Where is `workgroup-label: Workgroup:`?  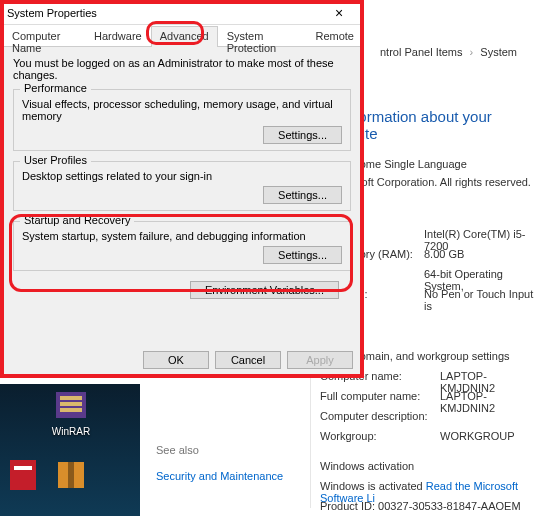 workgroup-label: Workgroup: is located at coordinates (348, 436).